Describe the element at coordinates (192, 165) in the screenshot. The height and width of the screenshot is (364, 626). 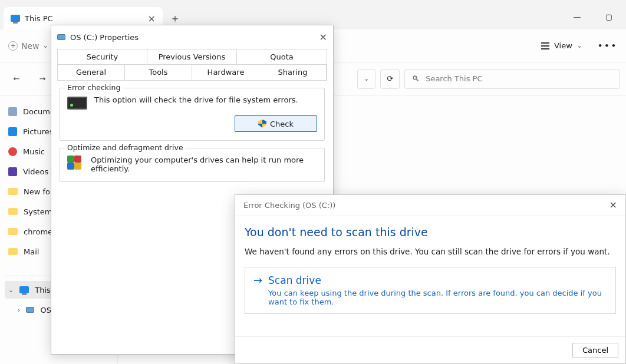
I see `defrag-group: Optimize and defragment drive Optimizing…` at that location.